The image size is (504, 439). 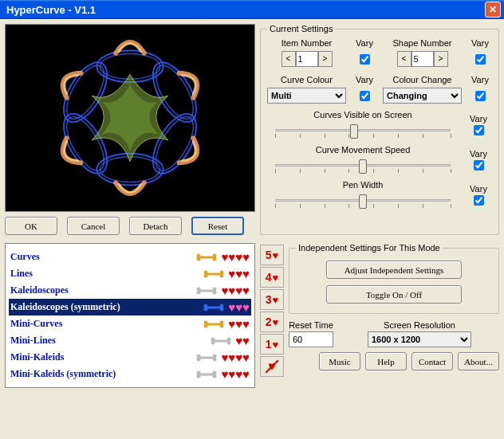 What do you see at coordinates (419, 339) in the screenshot?
I see `screen-resolution-select: 1600 x 1200` at bounding box center [419, 339].